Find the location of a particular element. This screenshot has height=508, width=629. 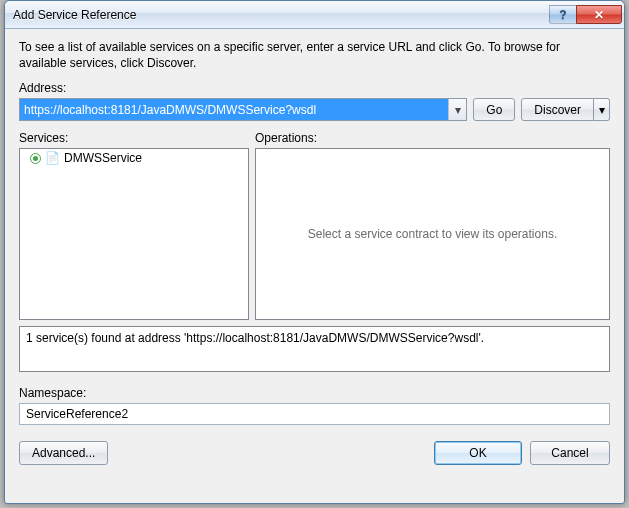

service-status-icon is located at coordinates (36, 158).